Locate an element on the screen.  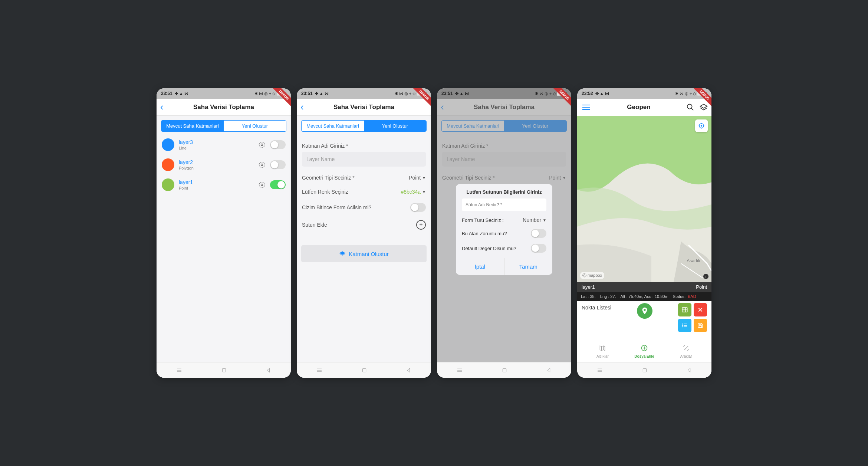
status-bar: 23:52✤ ▲ ⋈ ✱ ⋈ ◎ ⌖ ◇ ⬜ ⬚ is located at coordinates (644, 93).